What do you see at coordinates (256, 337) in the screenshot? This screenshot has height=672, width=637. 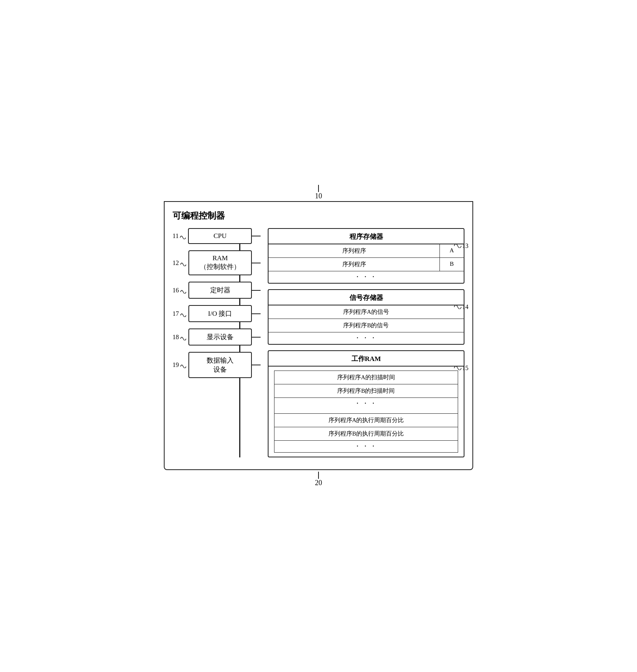 I see `display-connector` at bounding box center [256, 337].